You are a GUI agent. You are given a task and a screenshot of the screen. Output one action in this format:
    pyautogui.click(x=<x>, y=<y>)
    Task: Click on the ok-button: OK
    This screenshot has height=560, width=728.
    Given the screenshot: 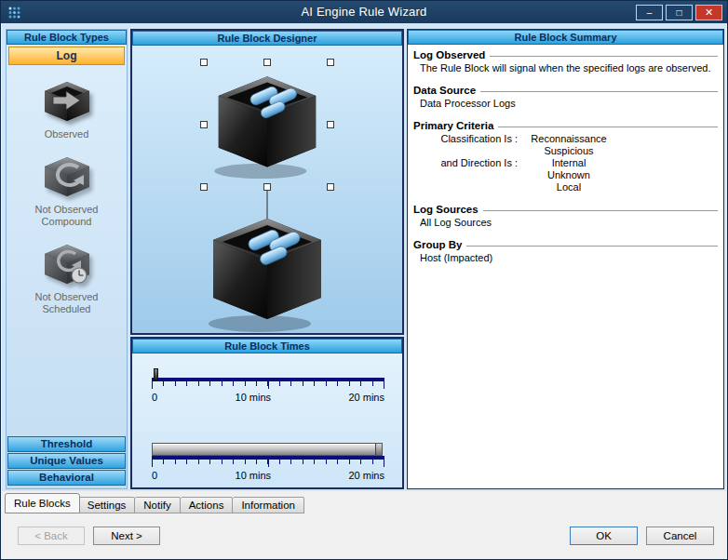 What is the action you would take?
    pyautogui.click(x=603, y=536)
    